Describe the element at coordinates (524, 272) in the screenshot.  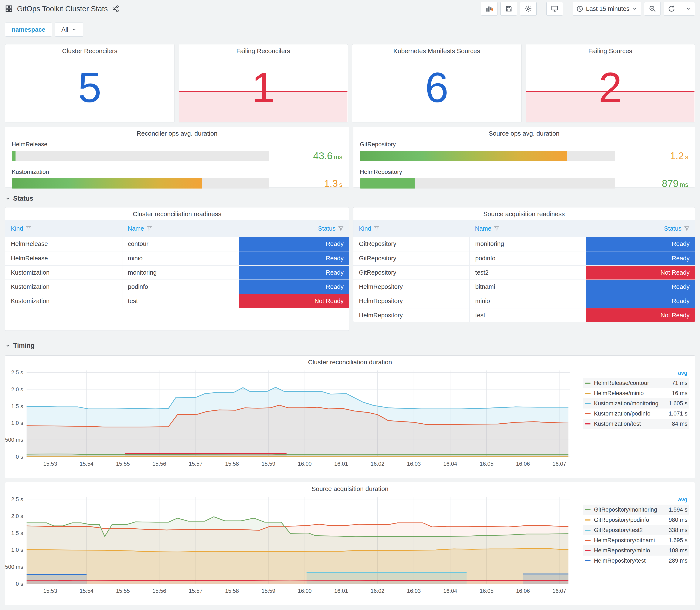
I see `table-row: GitRepository test2 Not Ready` at that location.